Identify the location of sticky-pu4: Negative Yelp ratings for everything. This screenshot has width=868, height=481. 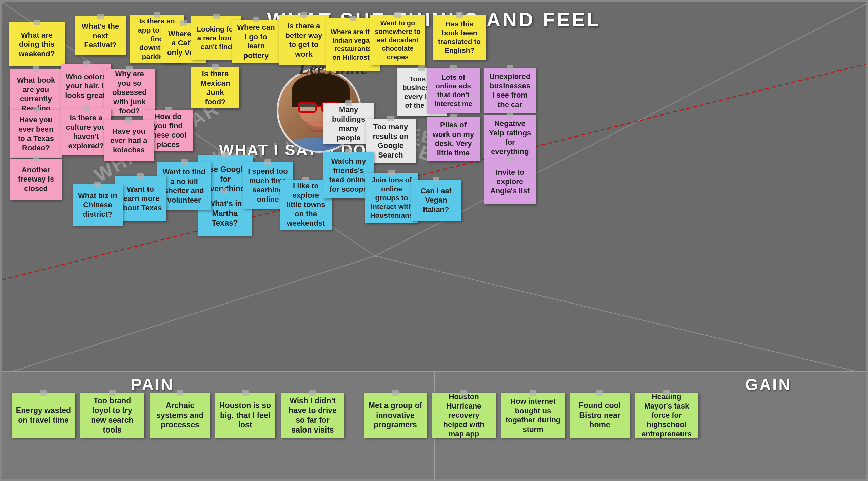
(510, 138).